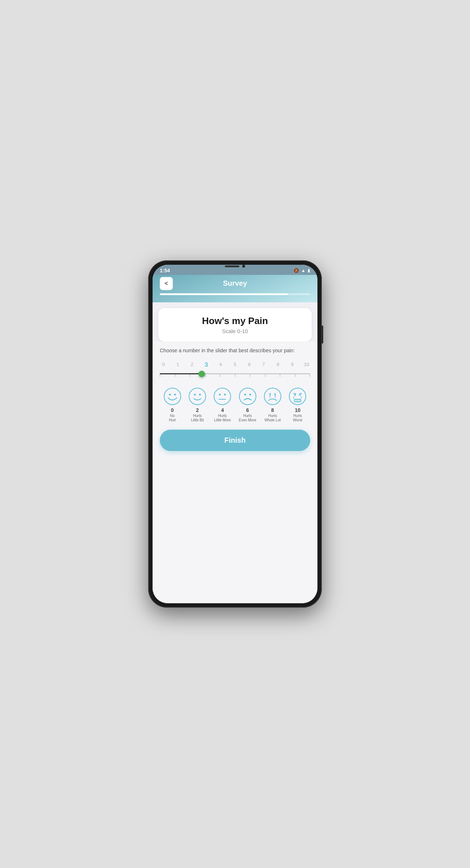 The image size is (470, 868). I want to click on face-label-4: HurtsLittle More, so click(223, 418).